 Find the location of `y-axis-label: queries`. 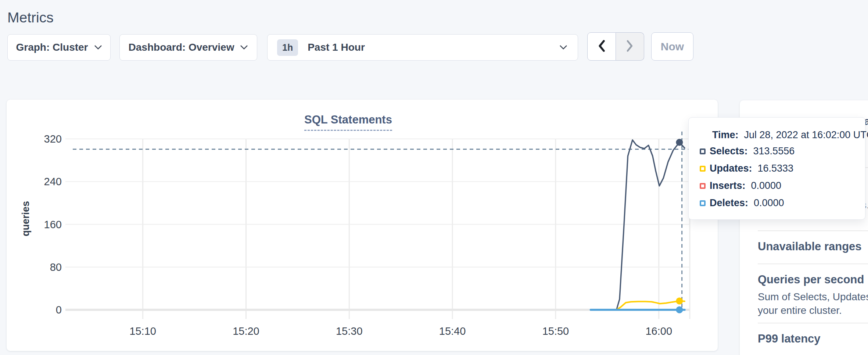

y-axis-label: queries is located at coordinates (26, 219).